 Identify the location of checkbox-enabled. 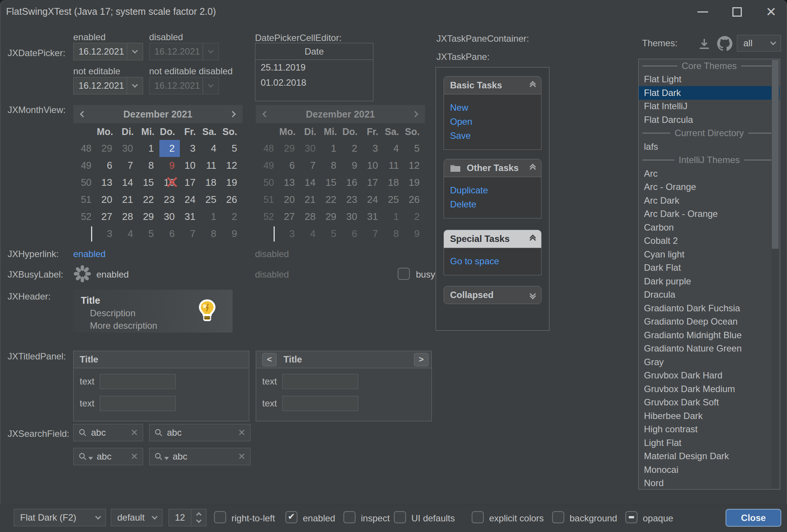
(291, 517).